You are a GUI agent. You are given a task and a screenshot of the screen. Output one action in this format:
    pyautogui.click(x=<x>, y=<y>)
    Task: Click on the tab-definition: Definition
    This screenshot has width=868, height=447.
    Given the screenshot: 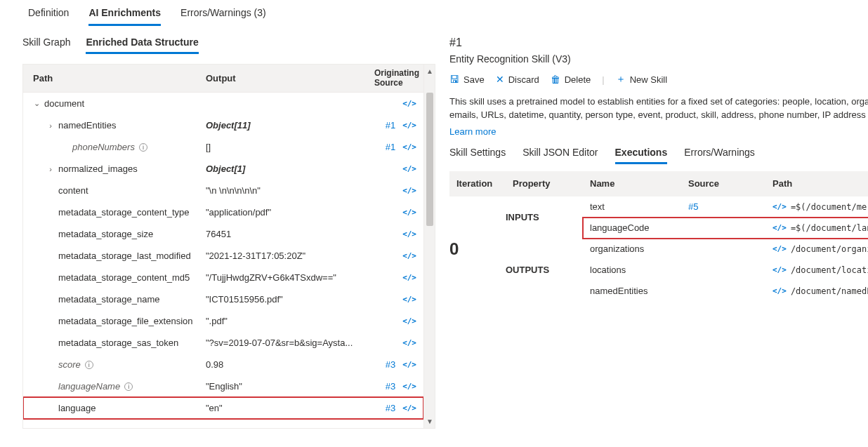 What is the action you would take?
    pyautogui.click(x=48, y=17)
    